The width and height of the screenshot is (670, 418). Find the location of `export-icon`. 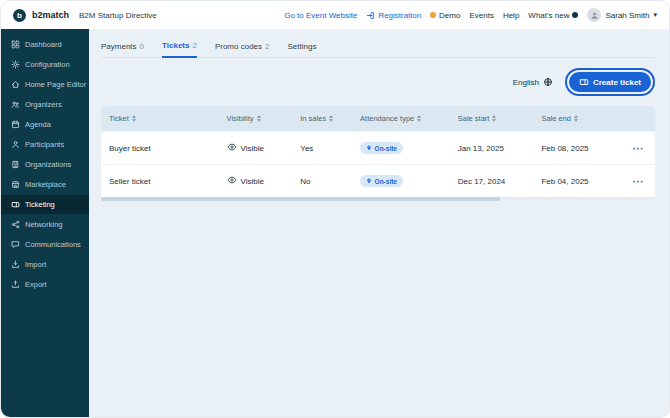

export-icon is located at coordinates (16, 284).